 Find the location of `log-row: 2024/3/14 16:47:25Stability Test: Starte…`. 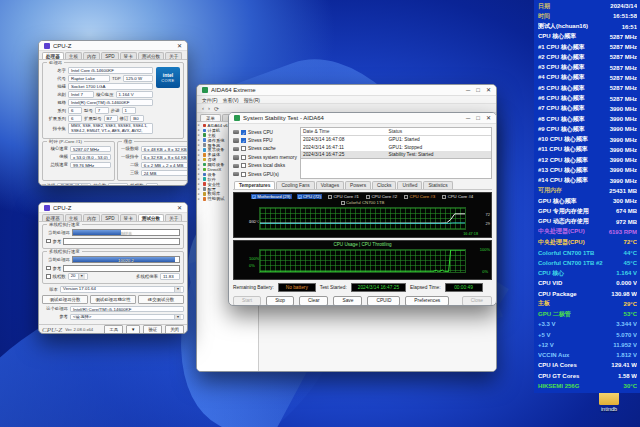

log-row: 2024/3/14 16:47:25Stability Test: Starte… is located at coordinates (396, 155).